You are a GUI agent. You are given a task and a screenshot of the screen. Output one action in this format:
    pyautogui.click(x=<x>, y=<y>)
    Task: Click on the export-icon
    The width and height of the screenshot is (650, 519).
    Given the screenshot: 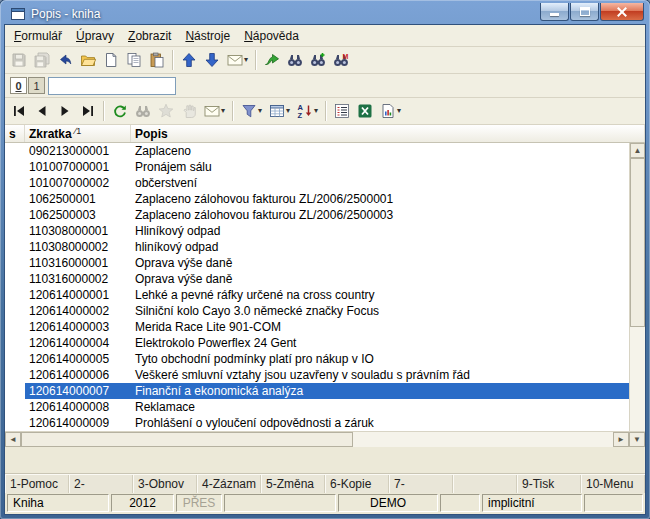 What is the action you would take?
    pyautogui.click(x=272, y=60)
    